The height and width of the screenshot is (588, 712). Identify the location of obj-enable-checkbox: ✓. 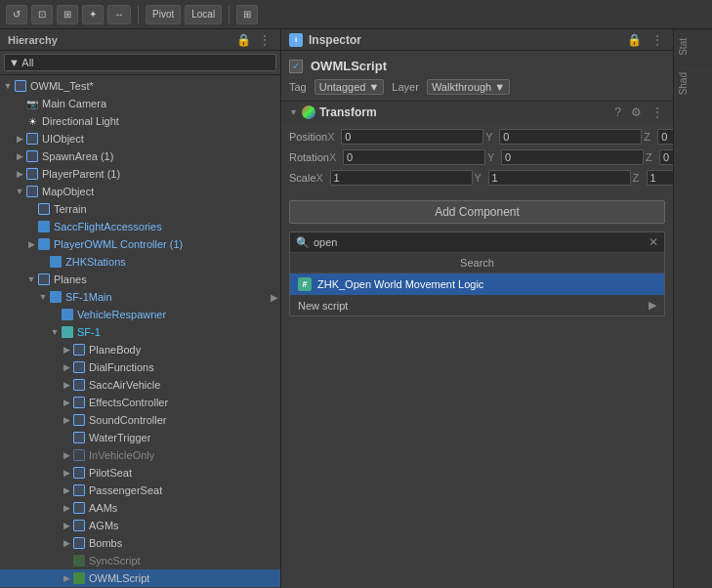
(296, 66).